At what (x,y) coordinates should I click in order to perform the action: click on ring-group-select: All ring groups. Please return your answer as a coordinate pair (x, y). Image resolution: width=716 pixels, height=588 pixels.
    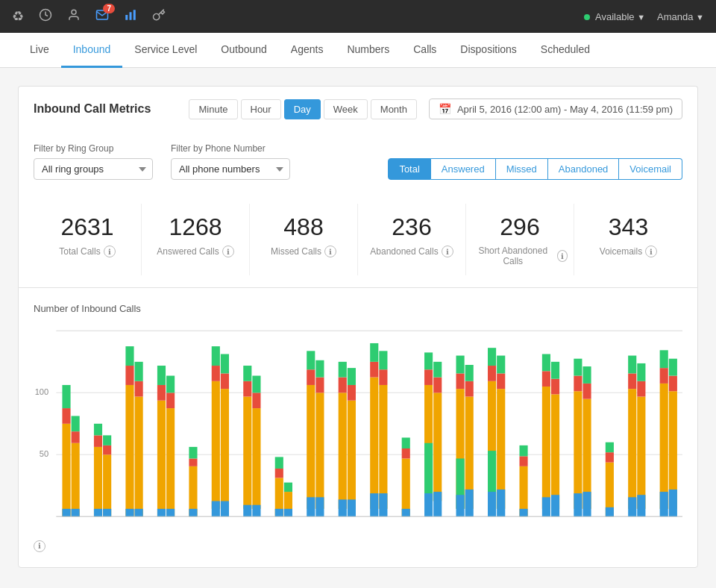
    Looking at the image, I should click on (93, 169).